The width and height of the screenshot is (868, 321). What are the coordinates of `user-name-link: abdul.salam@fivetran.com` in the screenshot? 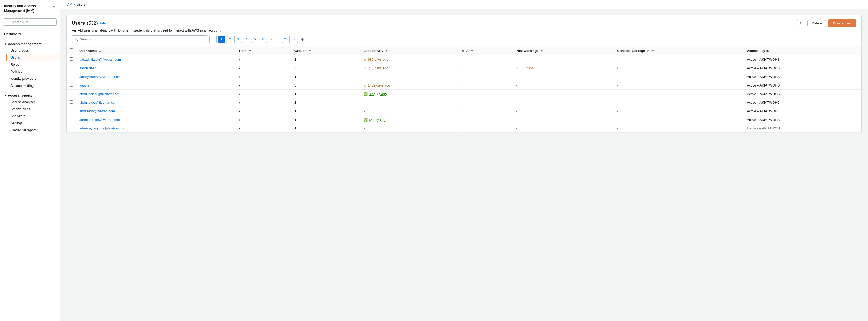 It's located at (99, 94).